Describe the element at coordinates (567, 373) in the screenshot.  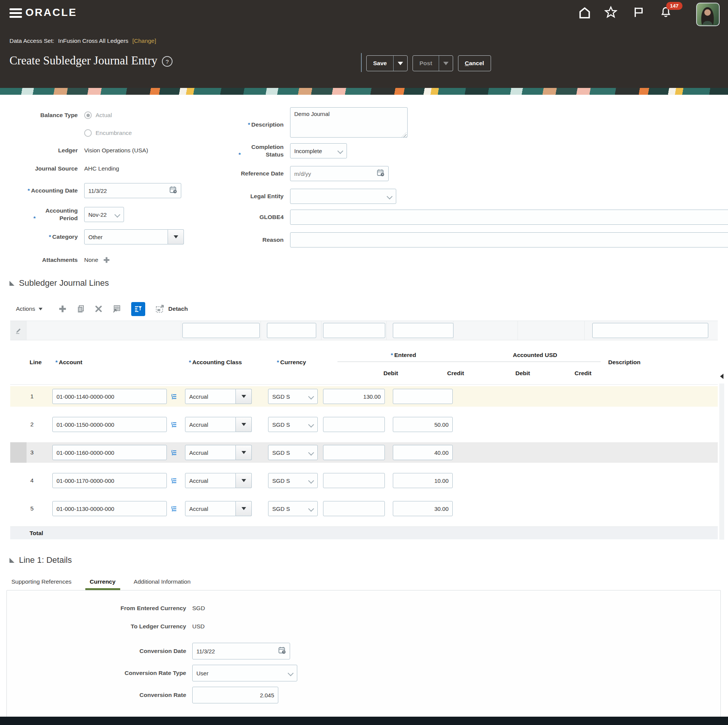
I see `col-header-accounted-credit: Credit` at that location.